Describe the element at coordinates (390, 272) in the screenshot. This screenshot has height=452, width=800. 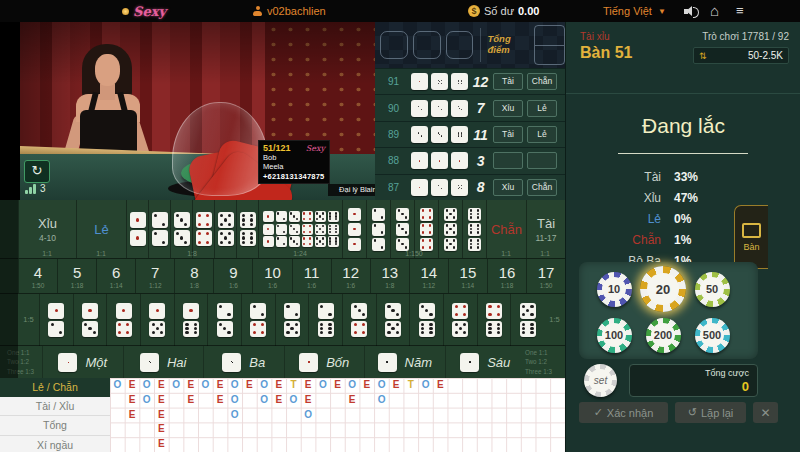
I see `total-number: 13` at that location.